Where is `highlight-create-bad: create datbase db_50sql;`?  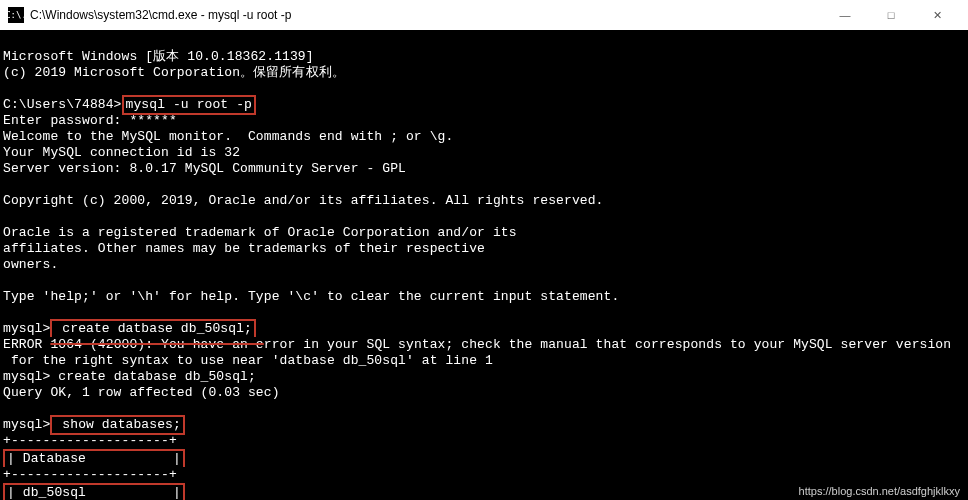
highlight-create-bad: create datbase db_50sql; is located at coordinates (153, 328).